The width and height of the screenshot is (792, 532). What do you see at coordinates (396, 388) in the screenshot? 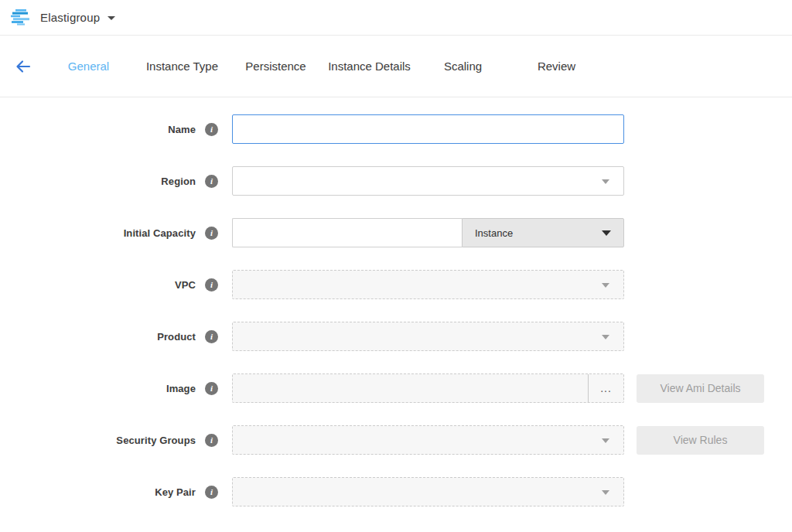
I see `image-field-row: Image i ... View Ami Details` at bounding box center [396, 388].